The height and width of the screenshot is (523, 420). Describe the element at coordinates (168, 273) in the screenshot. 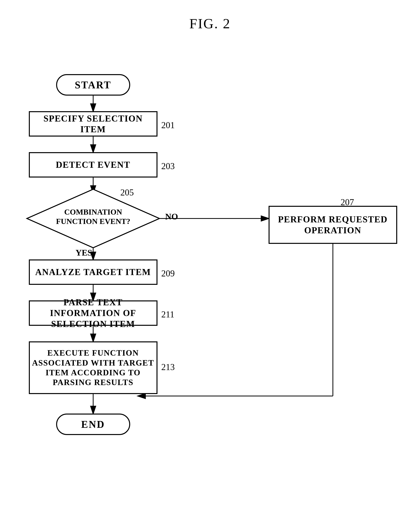

I see `step-209-label: 209` at that location.